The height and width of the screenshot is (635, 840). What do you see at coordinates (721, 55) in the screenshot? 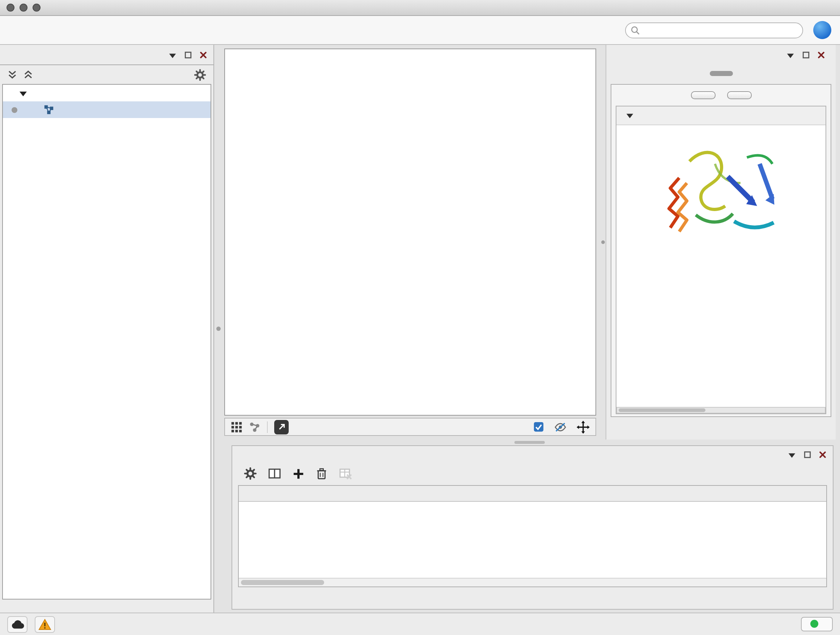
I see `results-panel-header` at bounding box center [721, 55].